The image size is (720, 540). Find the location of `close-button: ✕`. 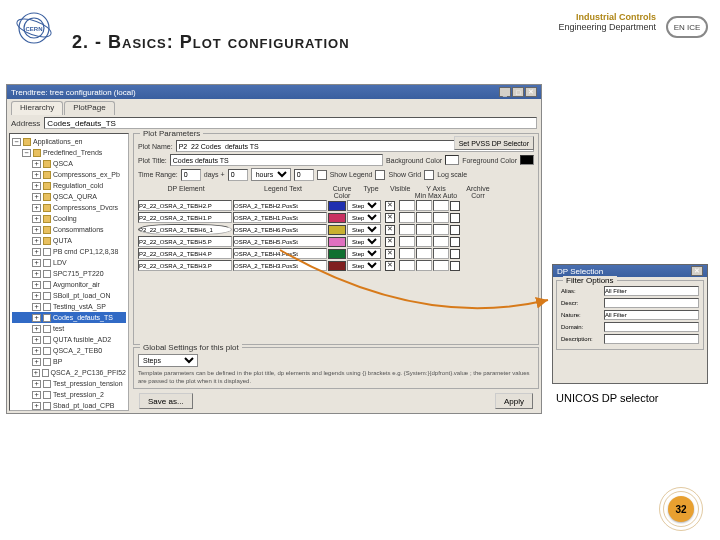

close-button: ✕ is located at coordinates (531, 92).